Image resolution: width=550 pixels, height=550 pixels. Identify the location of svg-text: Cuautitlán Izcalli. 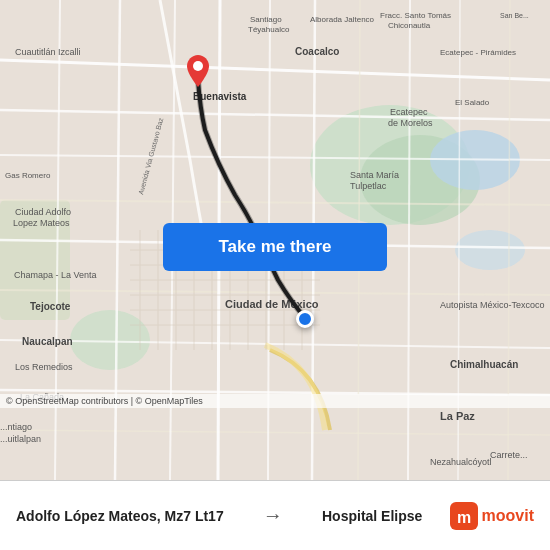
(48, 52).